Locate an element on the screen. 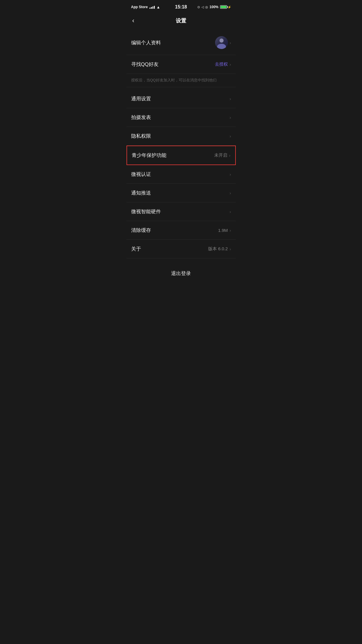 The width and height of the screenshot is (362, 644). back-button: ‹ is located at coordinates (133, 21).